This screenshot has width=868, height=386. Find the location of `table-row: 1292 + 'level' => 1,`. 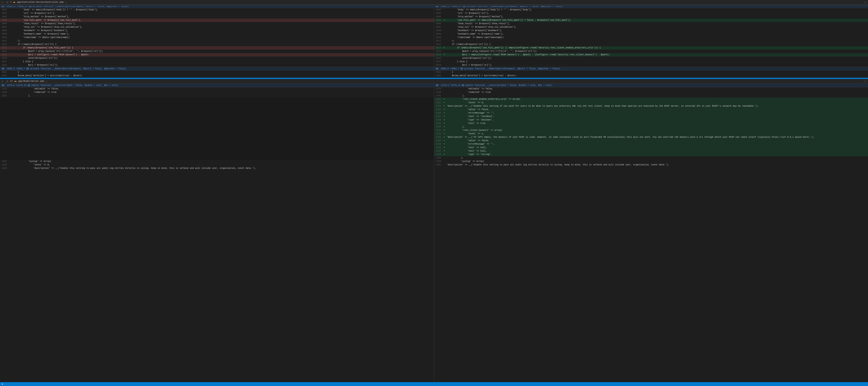

table-row: 1292 + 'level' => 1, is located at coordinates (651, 134).